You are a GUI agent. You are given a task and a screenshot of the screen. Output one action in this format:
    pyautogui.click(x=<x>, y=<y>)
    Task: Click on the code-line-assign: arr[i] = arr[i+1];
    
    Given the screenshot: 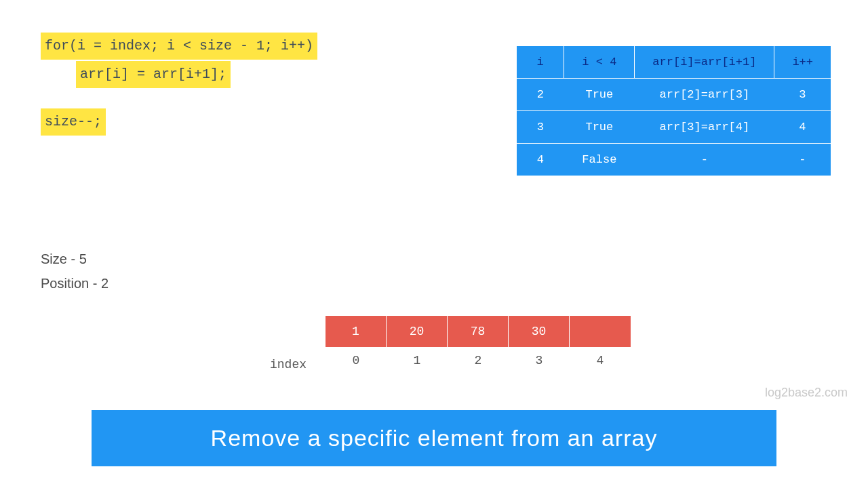 What is the action you would take?
    pyautogui.click(x=153, y=75)
    